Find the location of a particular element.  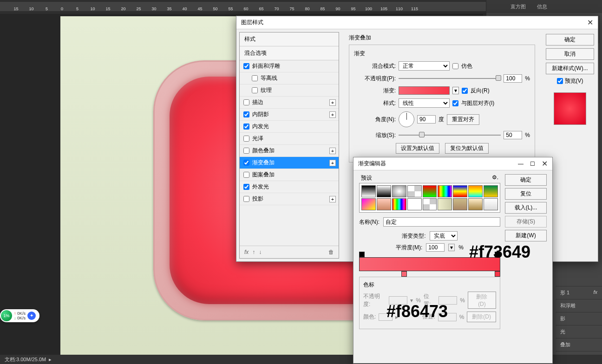

style-item-颜色叠加: 颜色叠加+ is located at coordinates (289, 151).